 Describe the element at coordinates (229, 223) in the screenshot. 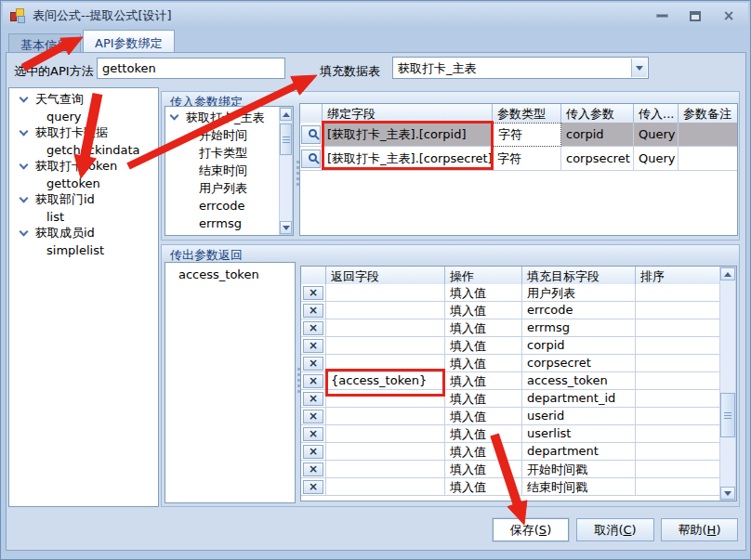

I see `tree-item-errmsg: errmsg` at that location.